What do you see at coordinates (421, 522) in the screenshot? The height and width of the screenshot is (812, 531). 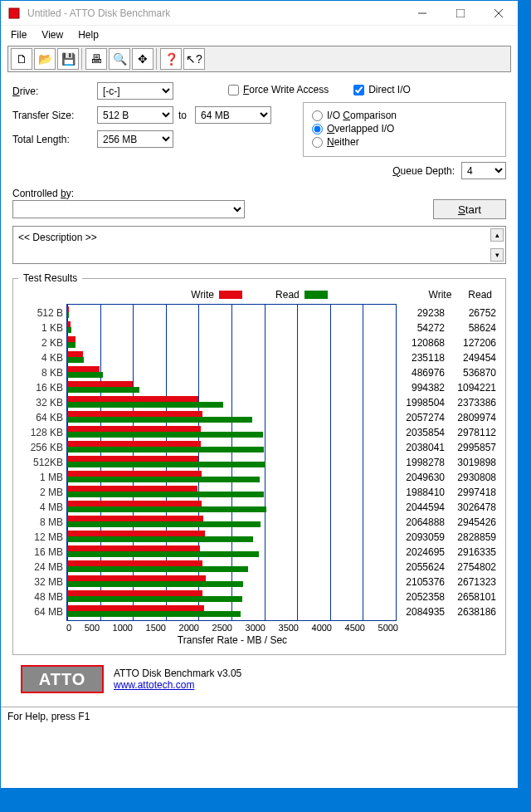 I see `write-value: 2064888` at bounding box center [421, 522].